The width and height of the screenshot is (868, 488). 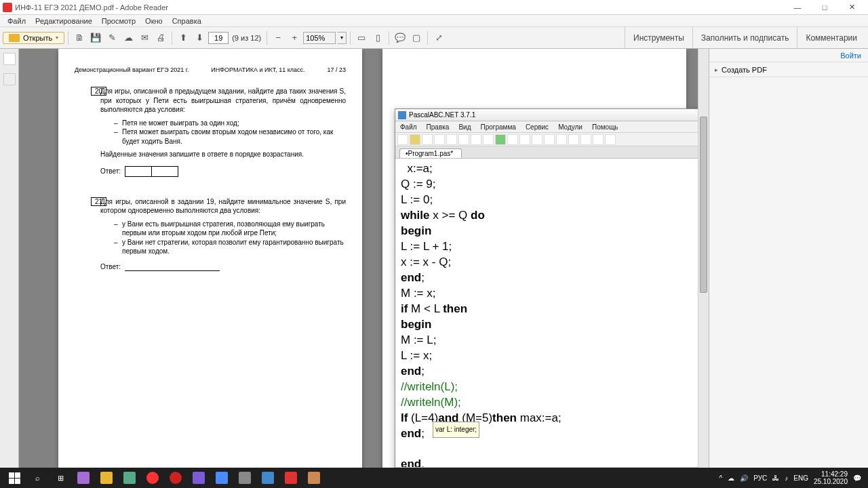 I want to click on ptb-opts-icon, so click(x=574, y=140).